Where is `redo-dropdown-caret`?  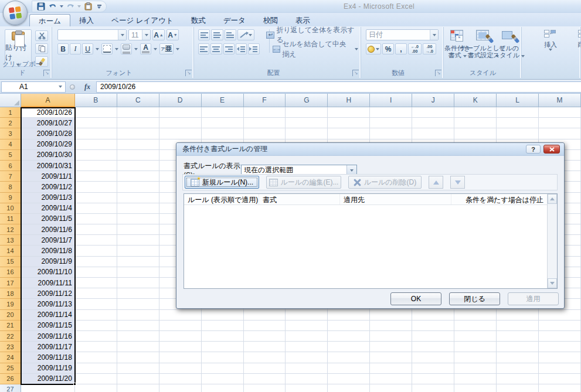 redo-dropdown-caret is located at coordinates (79, 6).